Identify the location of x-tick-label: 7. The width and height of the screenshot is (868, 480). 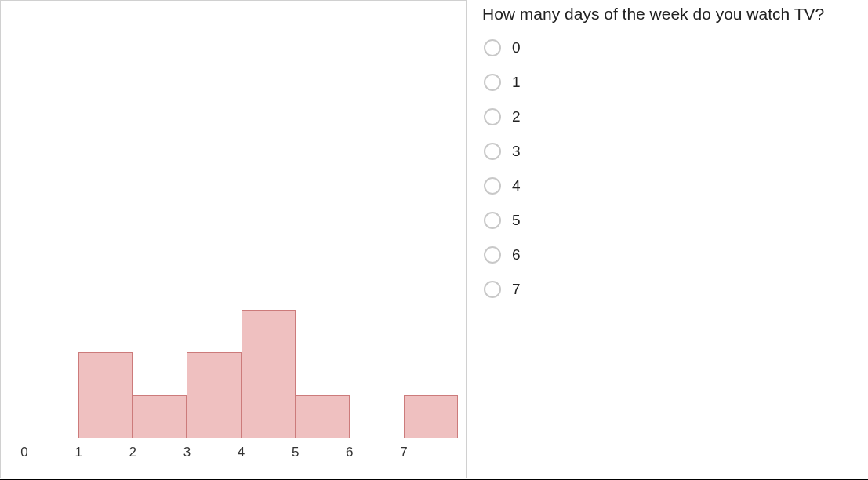
(403, 453).